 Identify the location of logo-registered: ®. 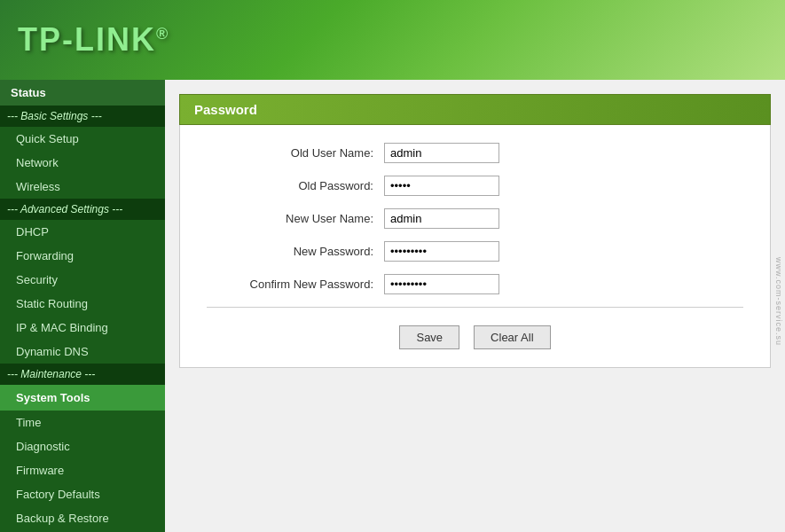
(163, 34).